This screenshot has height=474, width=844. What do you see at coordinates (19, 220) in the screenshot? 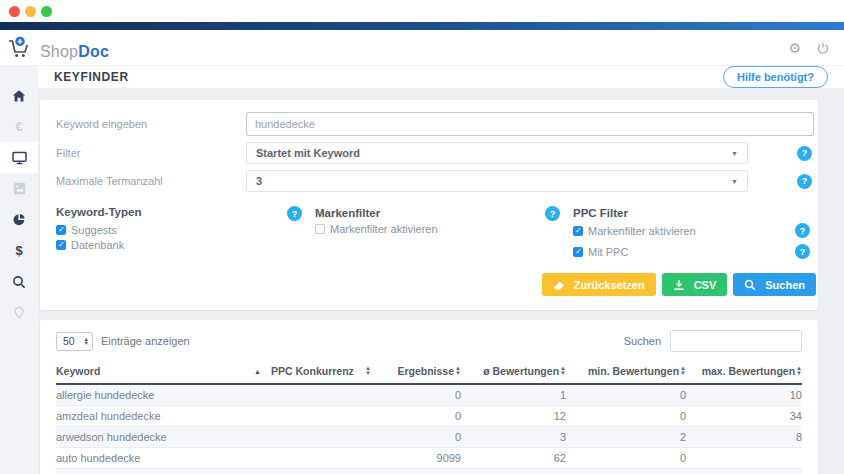
I see `sidebar-item-analytics` at bounding box center [19, 220].